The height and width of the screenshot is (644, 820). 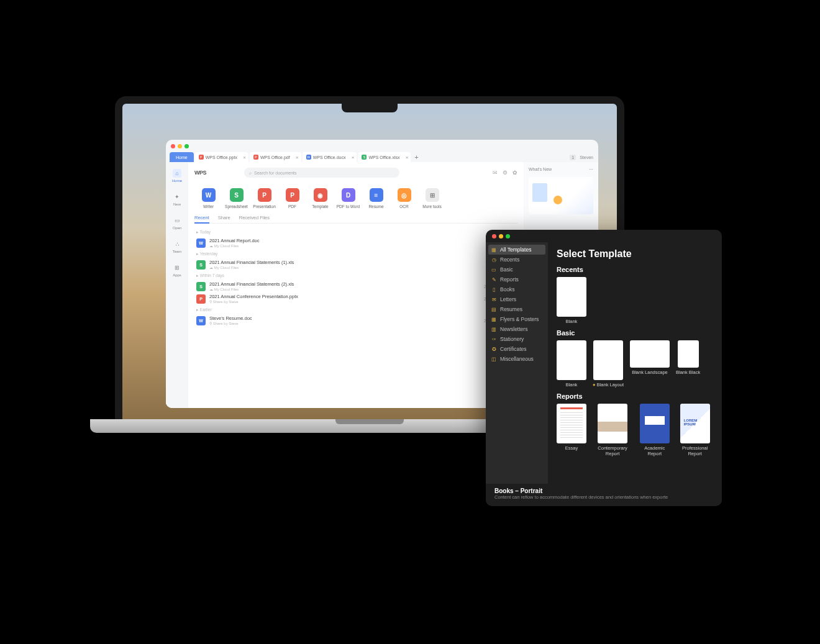 I want to click on tile-label: PDF, so click(x=292, y=206).